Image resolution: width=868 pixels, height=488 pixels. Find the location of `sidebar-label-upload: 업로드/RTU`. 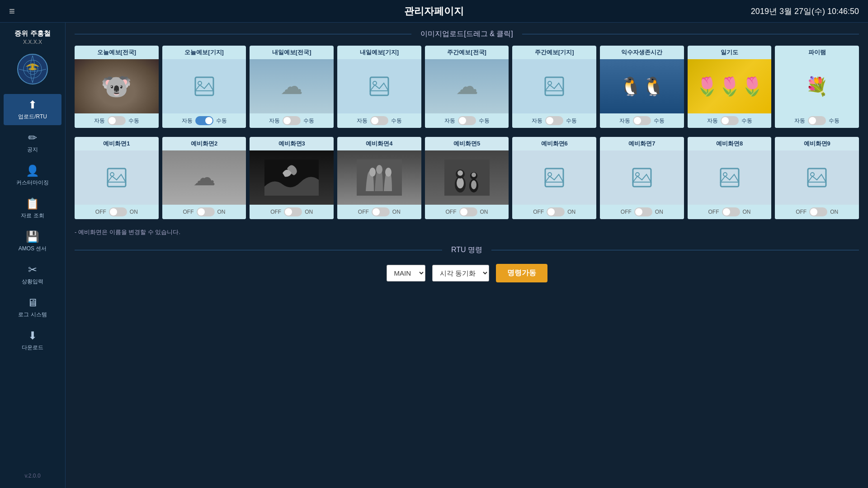

sidebar-label-upload: 업로드/RTU is located at coordinates (33, 117).